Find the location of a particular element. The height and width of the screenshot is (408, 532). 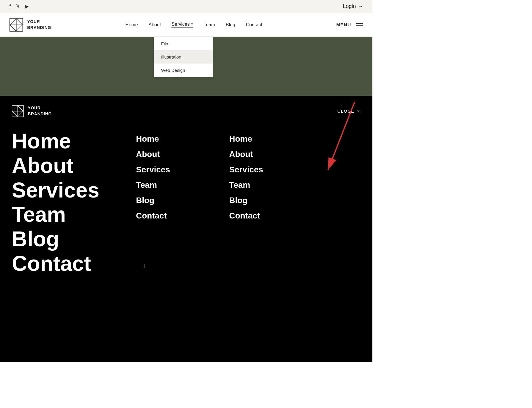

logo-text: YOUR BRANDING is located at coordinates (39, 25).